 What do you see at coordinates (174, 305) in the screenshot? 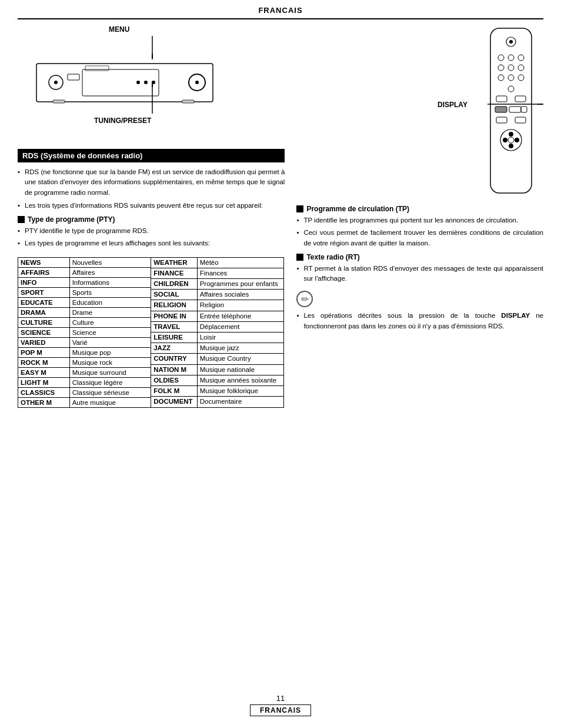
I see `code-cell: RELIGION` at bounding box center [174, 305].